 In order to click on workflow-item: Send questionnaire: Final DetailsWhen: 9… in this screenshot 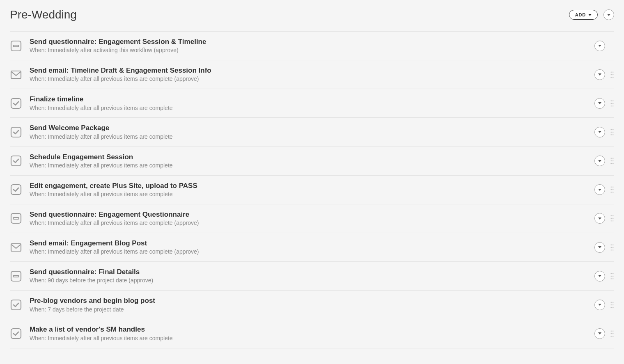, I will do `click(312, 276)`.